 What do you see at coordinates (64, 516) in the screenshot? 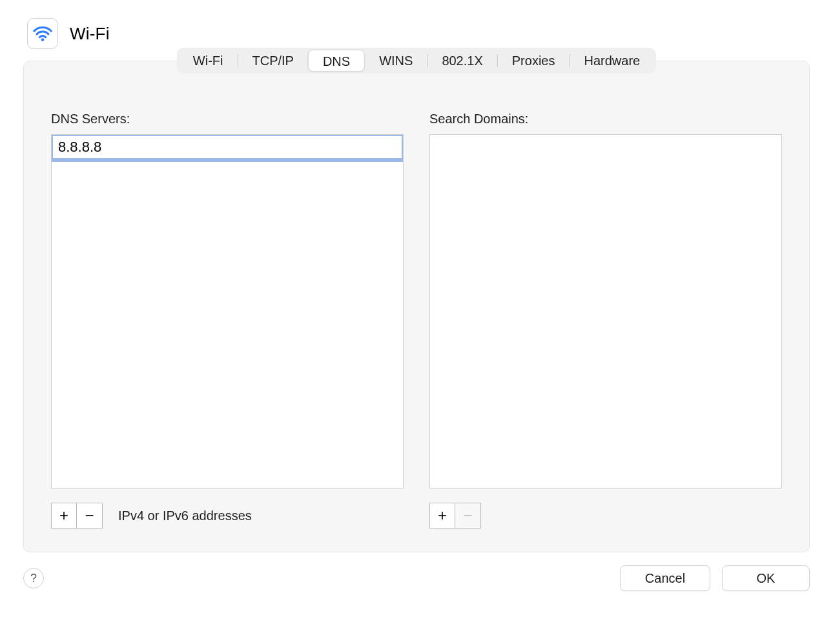
I see `add-dns-server-button: +` at bounding box center [64, 516].